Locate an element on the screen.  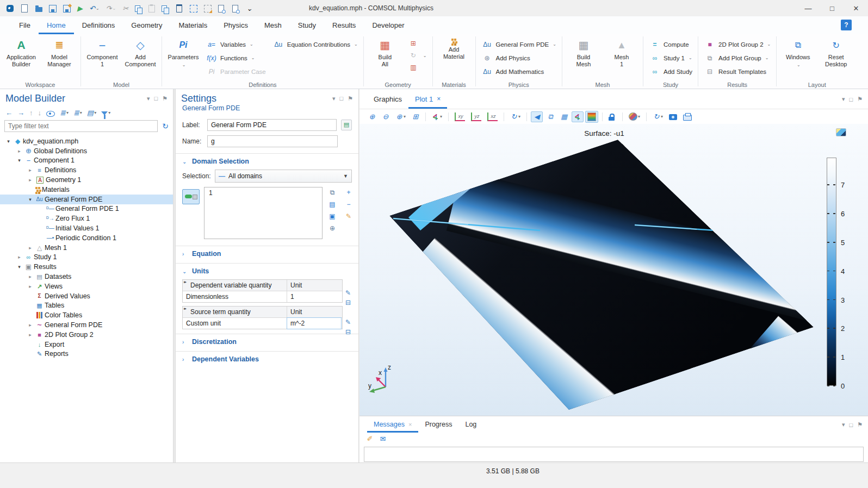
tab-graphics: Graphics is located at coordinates (388, 99).